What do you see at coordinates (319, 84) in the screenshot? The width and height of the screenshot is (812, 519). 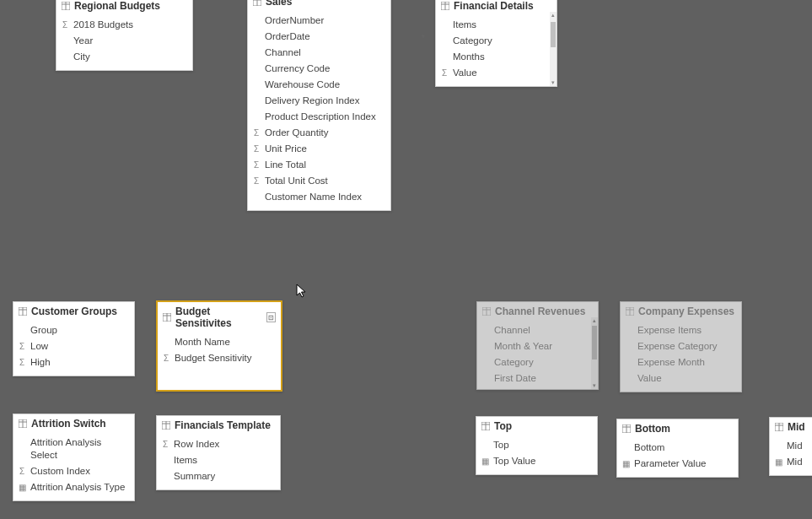 I see `field-row: Warehouse Code` at bounding box center [319, 84].